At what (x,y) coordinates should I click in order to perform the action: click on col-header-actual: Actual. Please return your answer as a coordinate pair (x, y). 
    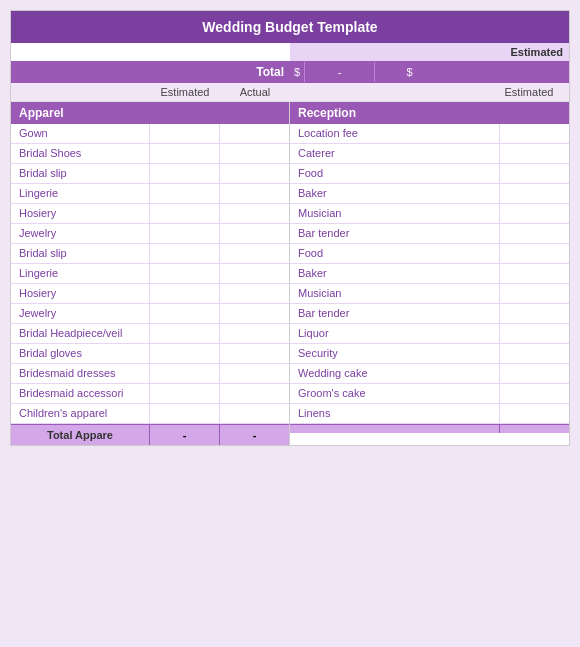
    Looking at the image, I should click on (255, 92).